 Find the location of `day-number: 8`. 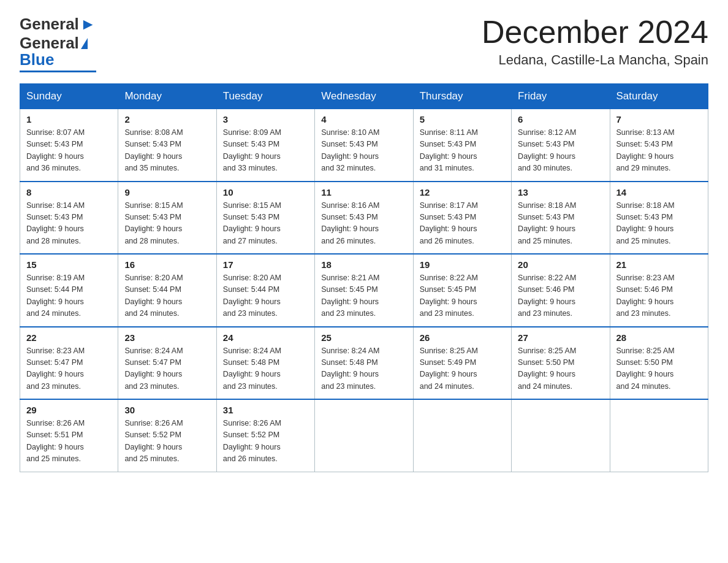

day-number: 8 is located at coordinates (69, 193).